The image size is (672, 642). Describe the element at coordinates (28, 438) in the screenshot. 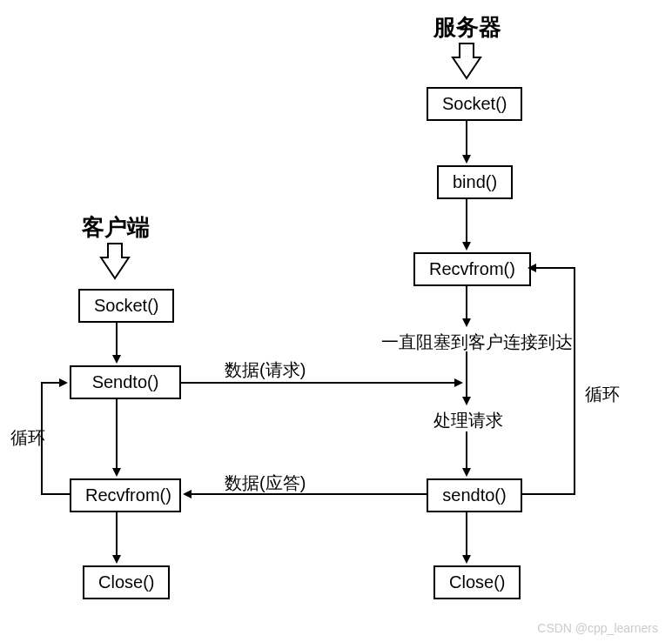

I see `client-loop-text: 循环` at that location.